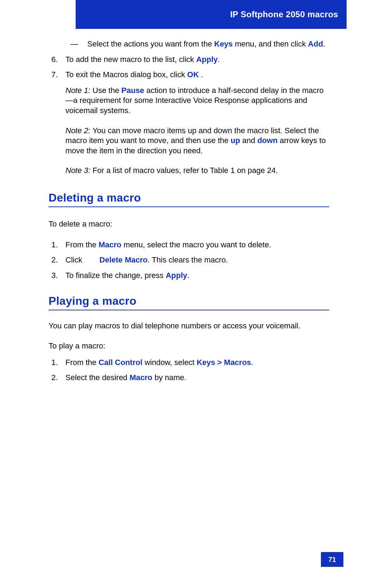 The height and width of the screenshot is (588, 380). Describe the element at coordinates (120, 362) in the screenshot. I see `call-control-link: Call Control` at that location.